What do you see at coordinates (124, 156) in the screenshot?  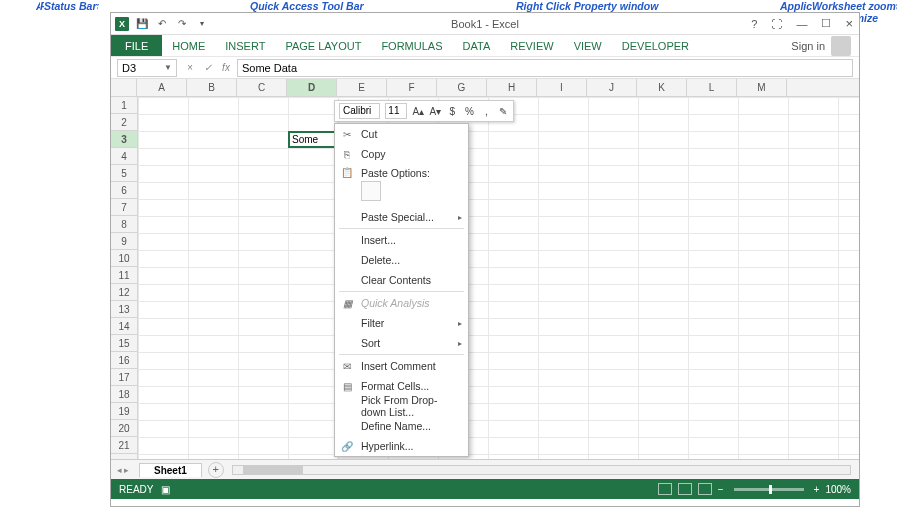 I see `row-header-4: 4` at bounding box center [124, 156].